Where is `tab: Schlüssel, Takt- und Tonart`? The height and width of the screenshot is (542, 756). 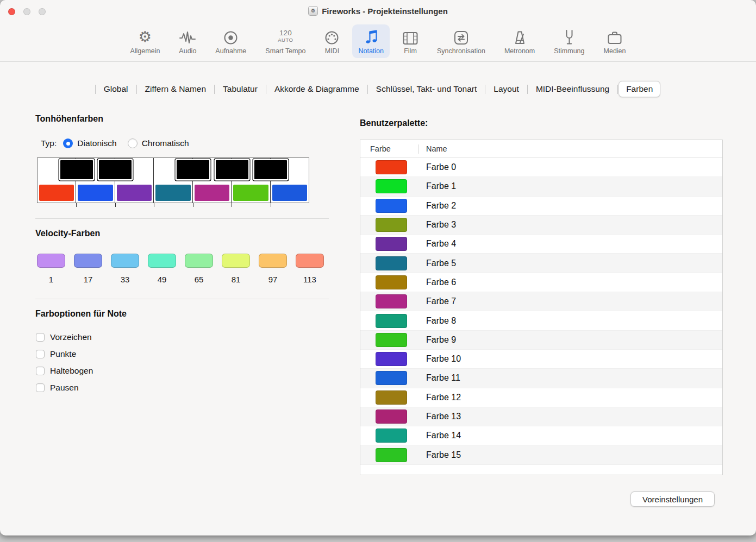 tab: Schlüssel, Takt- und Tonart is located at coordinates (426, 89).